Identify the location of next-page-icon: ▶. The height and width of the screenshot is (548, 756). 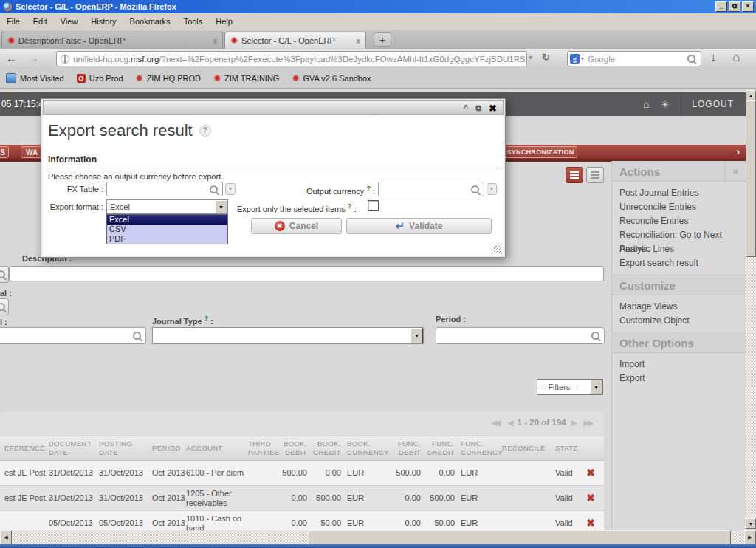
(574, 422).